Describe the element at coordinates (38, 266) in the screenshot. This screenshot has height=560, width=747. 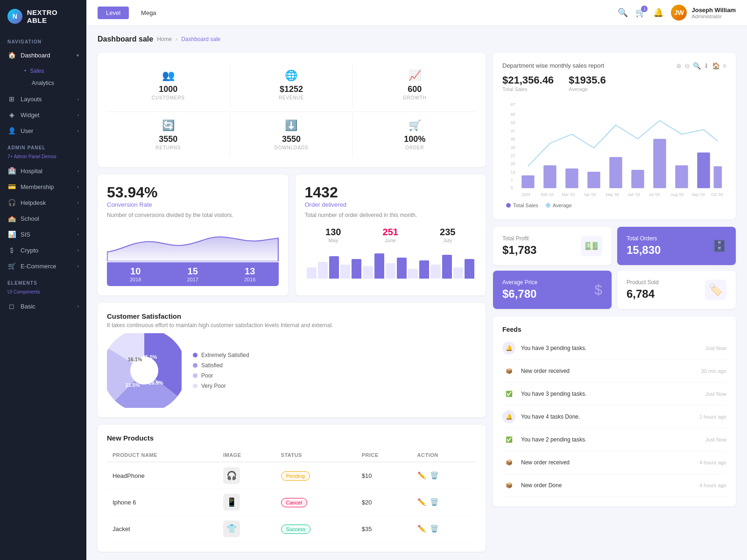
I see `sidebar-item-label: E-Commerce` at that location.